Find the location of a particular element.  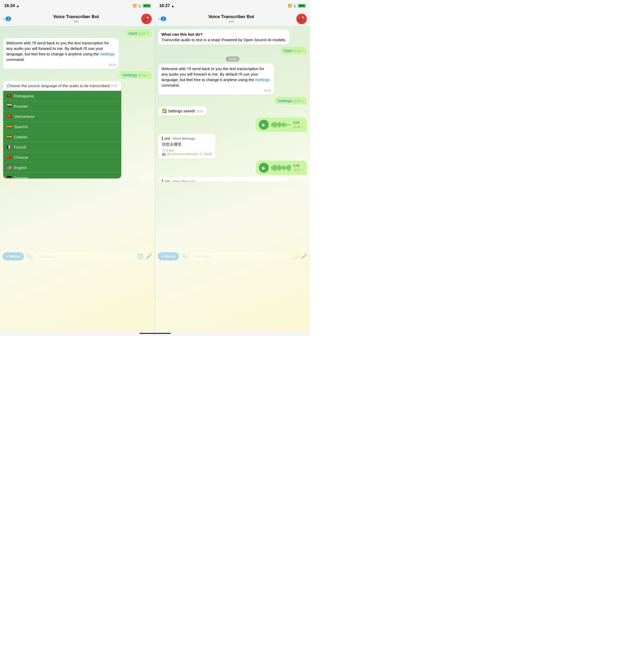

right-wifi-icon: 📡 is located at coordinates (295, 6).